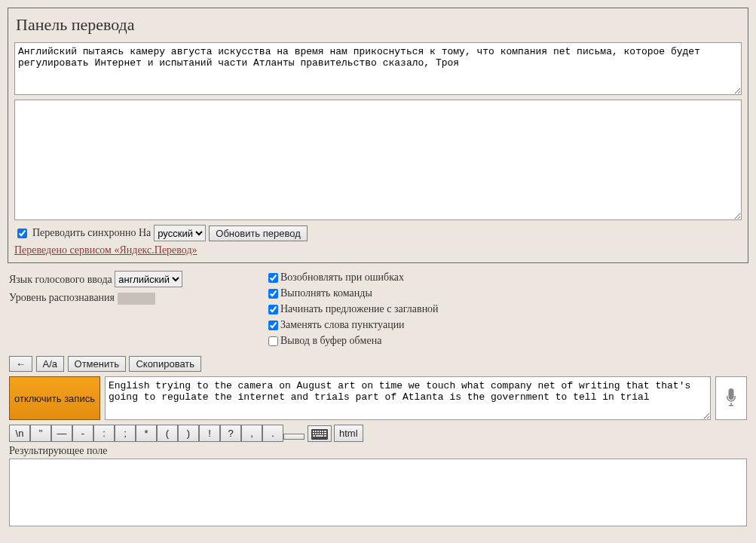 This screenshot has width=756, height=543. Describe the element at coordinates (136, 299) in the screenshot. I see `recog-level-meter` at that location.